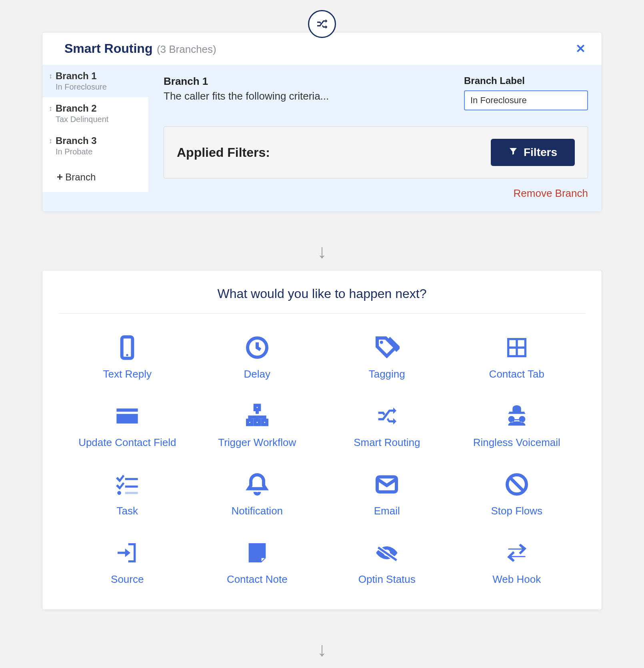 This screenshot has width=644, height=668. What do you see at coordinates (257, 553) in the screenshot?
I see `note-icon` at bounding box center [257, 553].